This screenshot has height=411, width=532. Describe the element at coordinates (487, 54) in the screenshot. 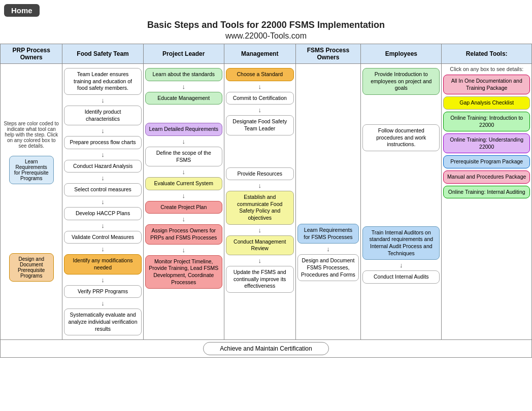

I see `col-header-tools: Related Tools:` at that location.